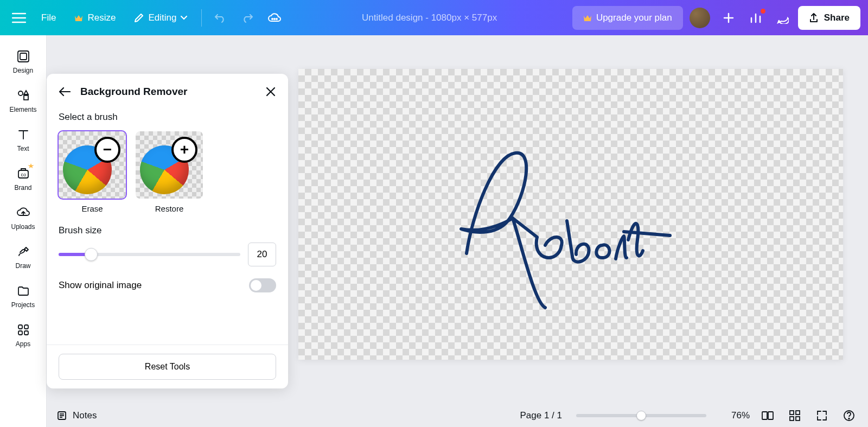 Image resolution: width=868 pixels, height=427 pixels. What do you see at coordinates (184, 18) in the screenshot?
I see `chevron-down-icon` at bounding box center [184, 18].